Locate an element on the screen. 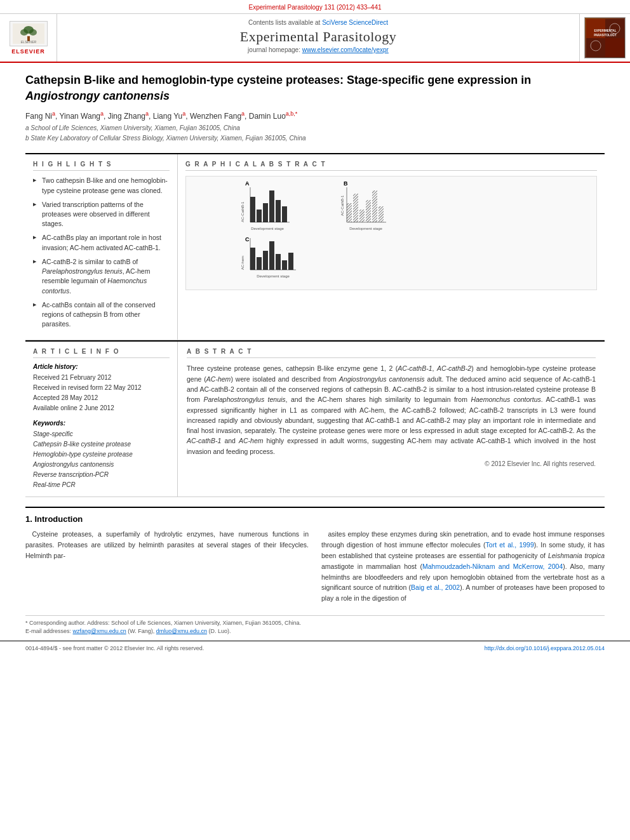 Image resolution: width=630 pixels, height=840 pixels. affiliation-a: a School of Life Sciences, Xiamen Univer… is located at coordinates (315, 128).